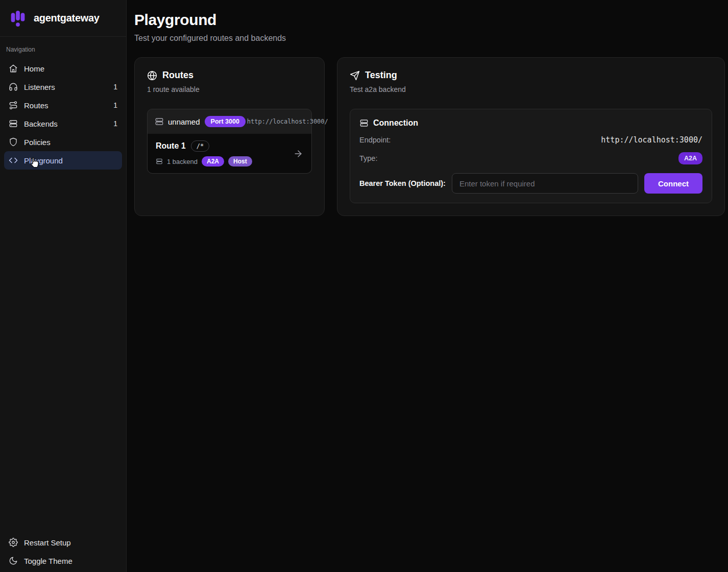 Image resolution: width=728 pixels, height=572 pixels. What do you see at coordinates (369, 158) in the screenshot?
I see `type-label: Type:` at bounding box center [369, 158].